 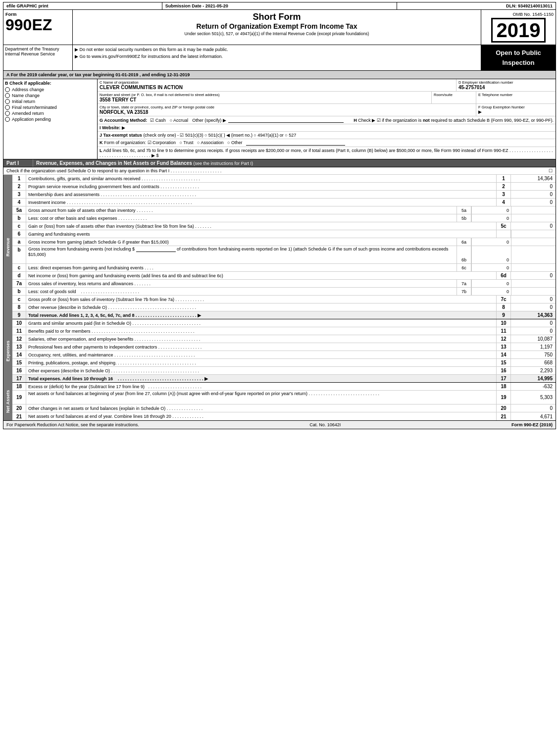 I want to click on line5c-ref: 5c, so click(x=504, y=226).